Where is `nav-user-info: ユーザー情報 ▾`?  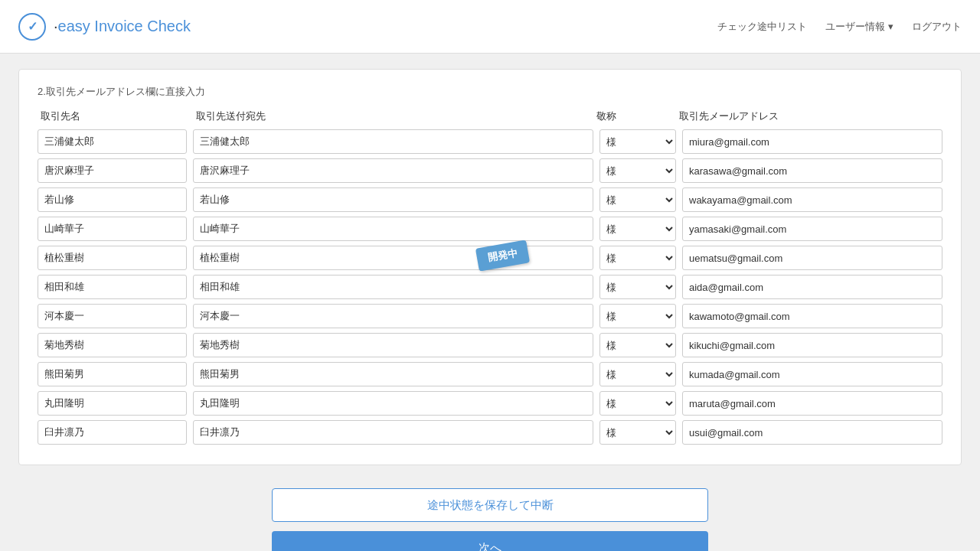
nav-user-info: ユーザー情報 ▾ is located at coordinates (859, 27).